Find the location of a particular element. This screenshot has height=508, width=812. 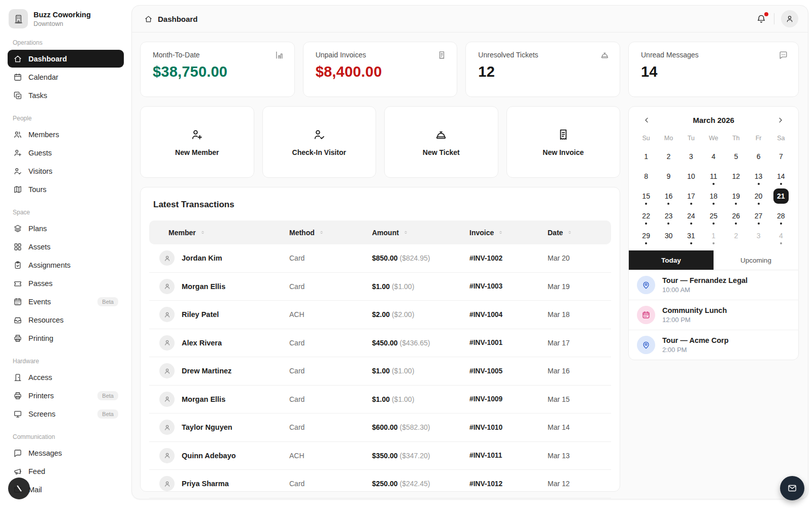

calendar-day: 7 is located at coordinates (781, 156).